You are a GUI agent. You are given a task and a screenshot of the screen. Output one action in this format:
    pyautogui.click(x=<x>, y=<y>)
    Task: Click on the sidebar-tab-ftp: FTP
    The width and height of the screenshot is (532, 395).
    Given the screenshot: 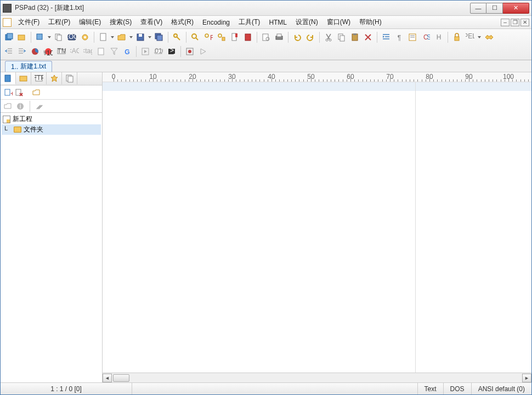 What is the action you would take?
    pyautogui.click(x=39, y=78)
    